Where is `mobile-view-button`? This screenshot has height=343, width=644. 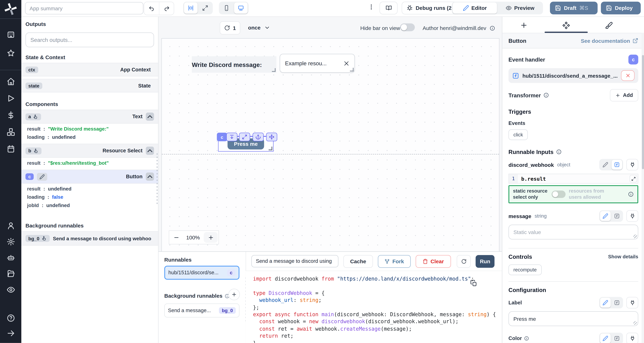
mobile-view-button is located at coordinates (226, 8).